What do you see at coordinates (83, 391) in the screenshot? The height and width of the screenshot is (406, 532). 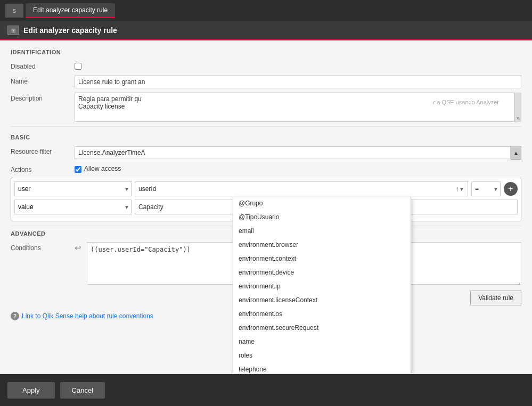 I see `cancel-button: Cancel` at bounding box center [83, 391].